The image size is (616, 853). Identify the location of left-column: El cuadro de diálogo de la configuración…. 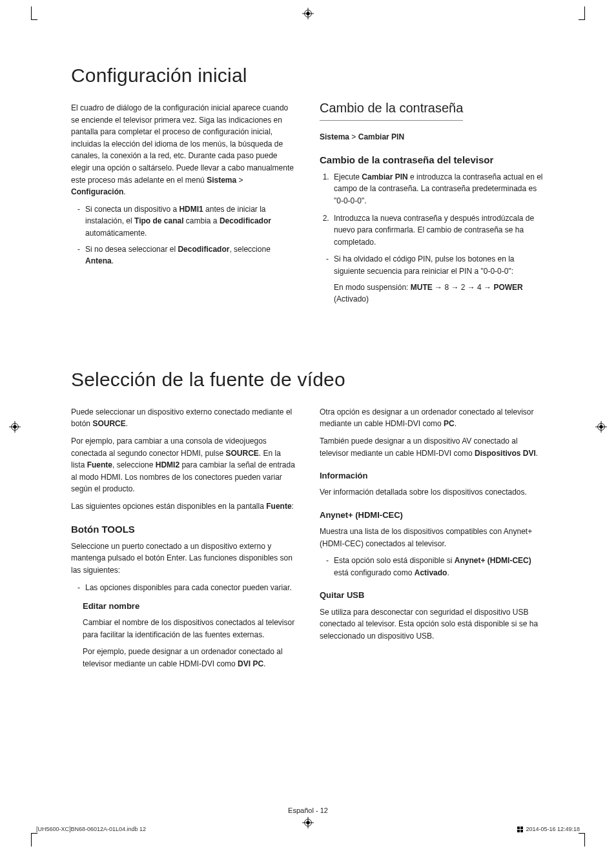
(183, 204).